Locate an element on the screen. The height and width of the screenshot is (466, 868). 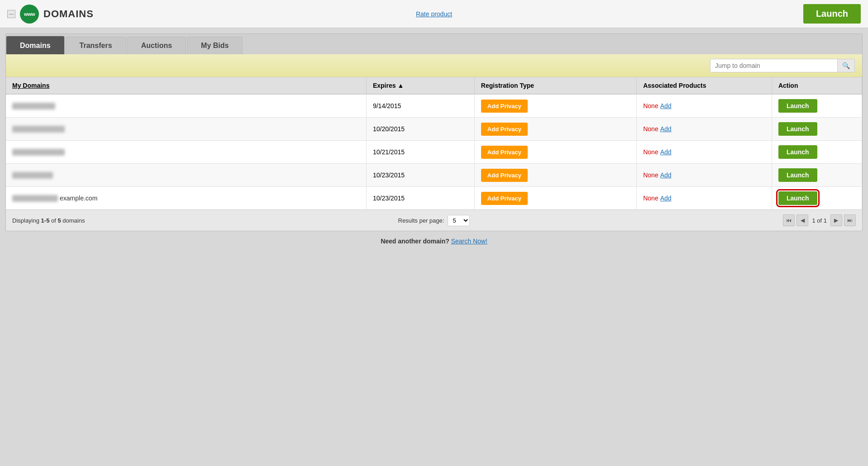
prev-page-button: ◀ is located at coordinates (802, 220).